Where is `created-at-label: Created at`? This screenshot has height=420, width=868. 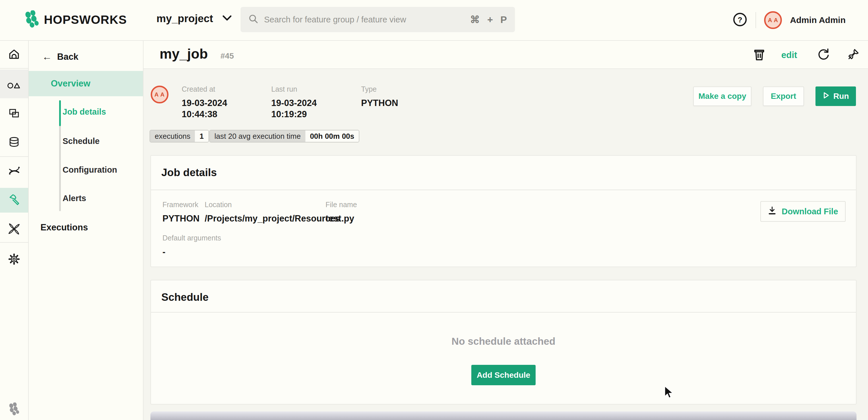
created-at-label: Created at is located at coordinates (205, 89).